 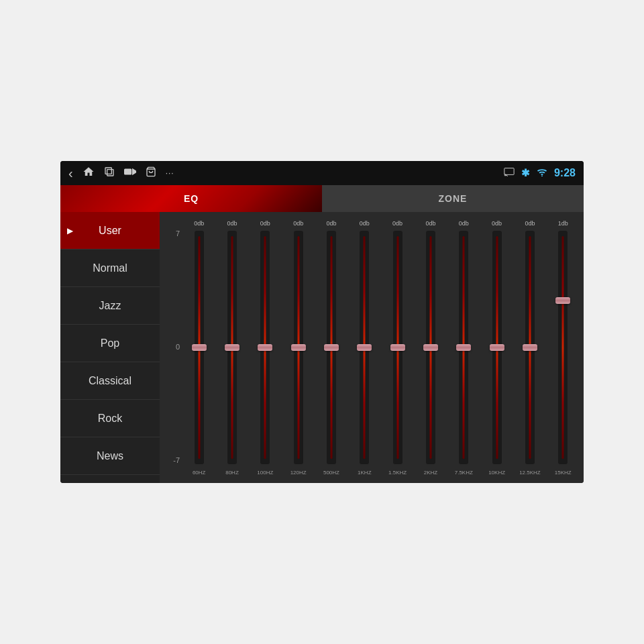 What do you see at coordinates (331, 348) in the screenshot?
I see `eq-band-500hz: 0db500HZ` at bounding box center [331, 348].